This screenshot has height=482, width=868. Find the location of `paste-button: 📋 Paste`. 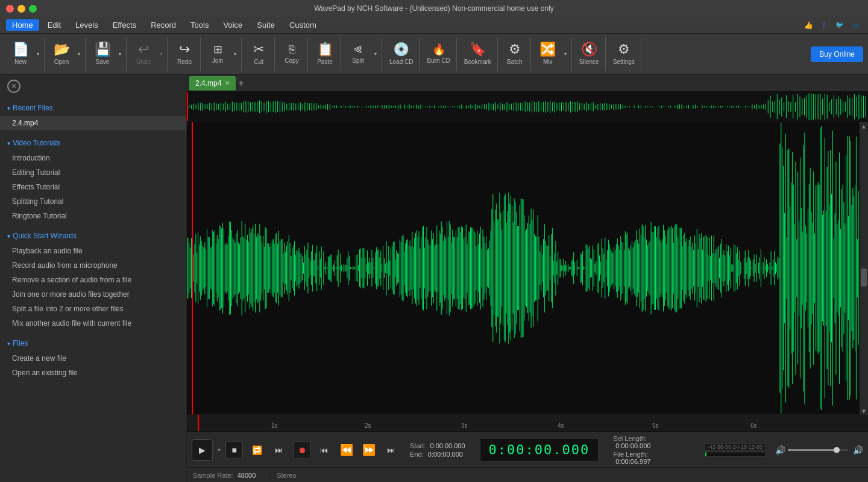

paste-button: 📋 Paste is located at coordinates (325, 54).